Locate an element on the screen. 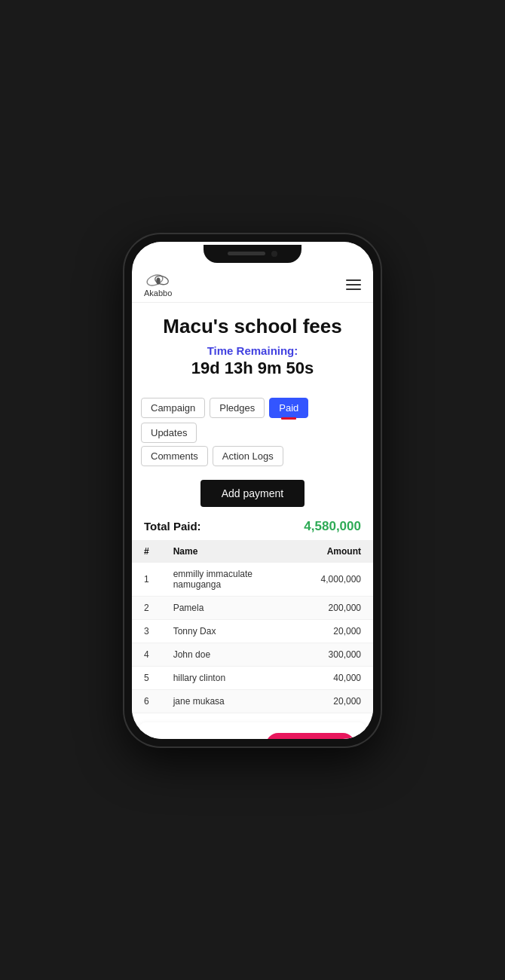  tabs-row-2: Comments Action Logs is located at coordinates (252, 456).